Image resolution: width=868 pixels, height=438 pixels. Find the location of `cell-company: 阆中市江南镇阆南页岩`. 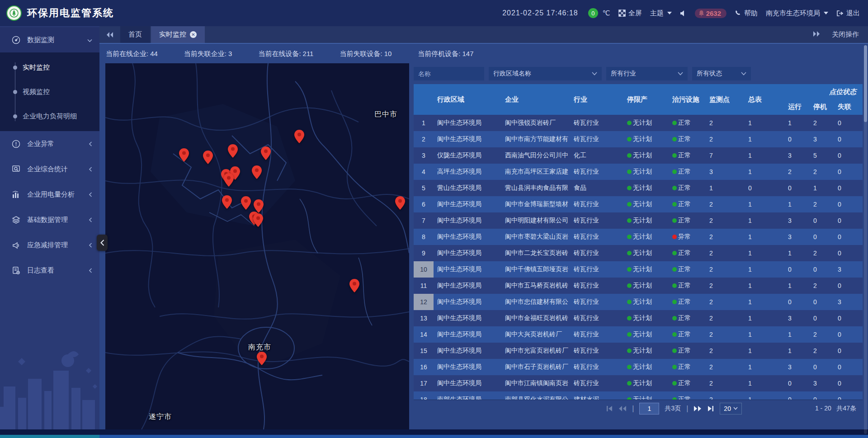

cell-company: 阆中市江南镇阆南页岩 is located at coordinates (536, 383).